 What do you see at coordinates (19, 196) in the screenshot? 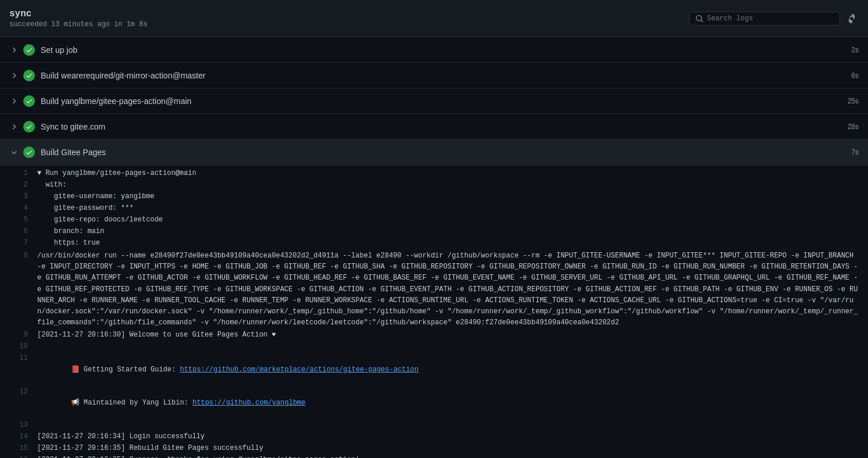
I see `line-number: 3` at bounding box center [19, 196].